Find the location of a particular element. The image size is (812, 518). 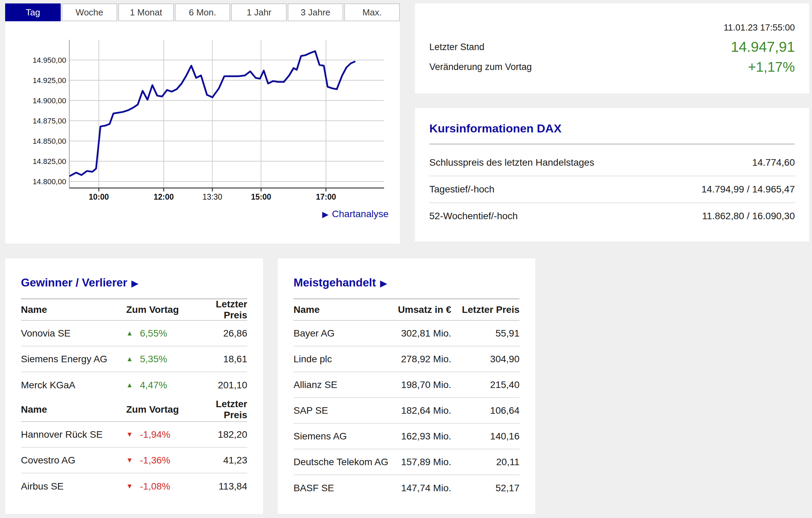

table-row: Covestro AG▼-1,36%41,23 is located at coordinates (134, 460).